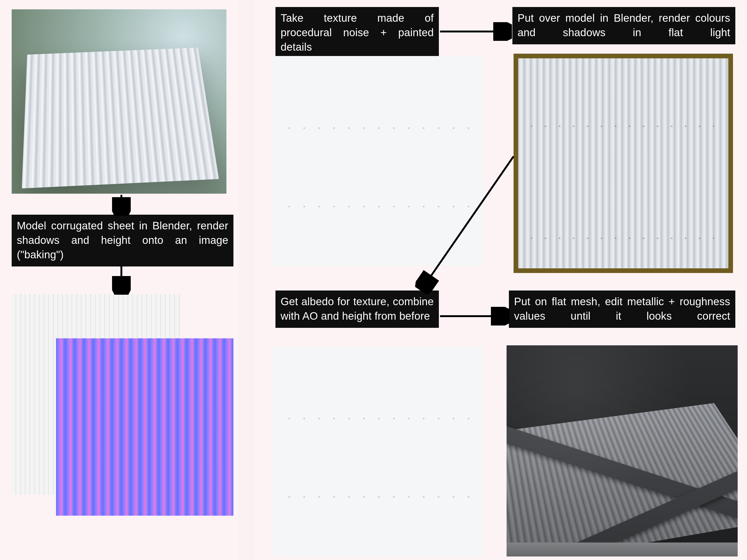  I want to click on caption-noise-texture: Take texture made of procedural noise + …, so click(357, 33).